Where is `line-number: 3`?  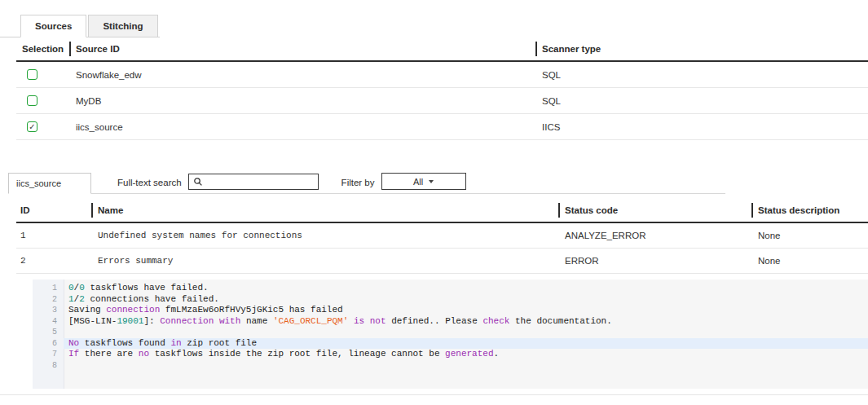 line-number: 3 is located at coordinates (48, 310).